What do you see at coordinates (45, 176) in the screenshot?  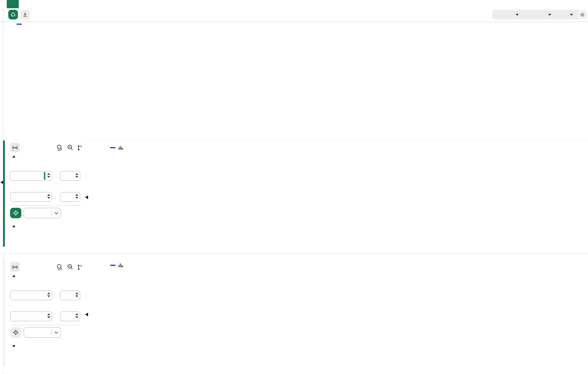 I see `text-cursor` at bounding box center [45, 176].